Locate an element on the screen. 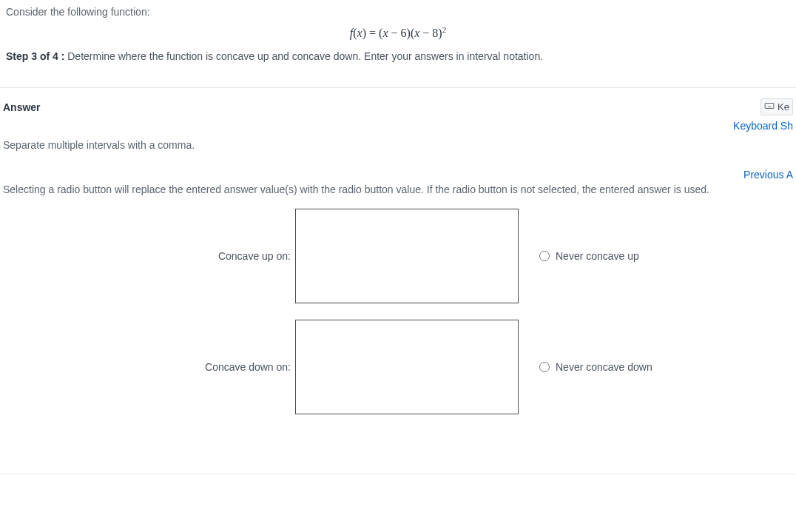 The width and height of the screenshot is (796, 532). keypad-label: Ke is located at coordinates (783, 107).